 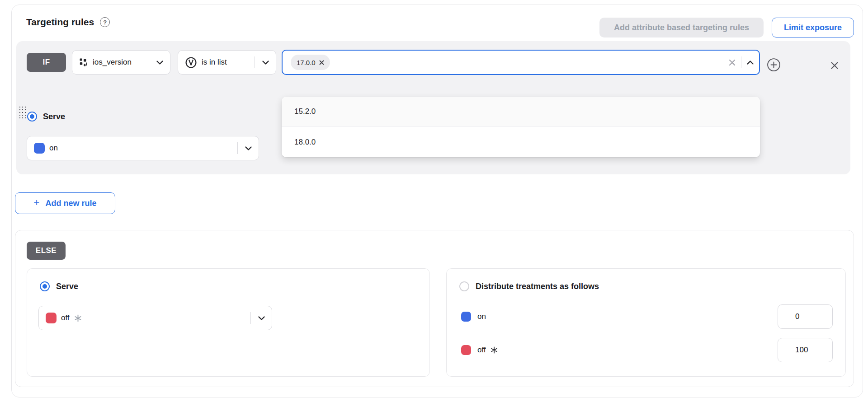 What do you see at coordinates (805, 350) in the screenshot?
I see `percentage-input-off` at bounding box center [805, 350].